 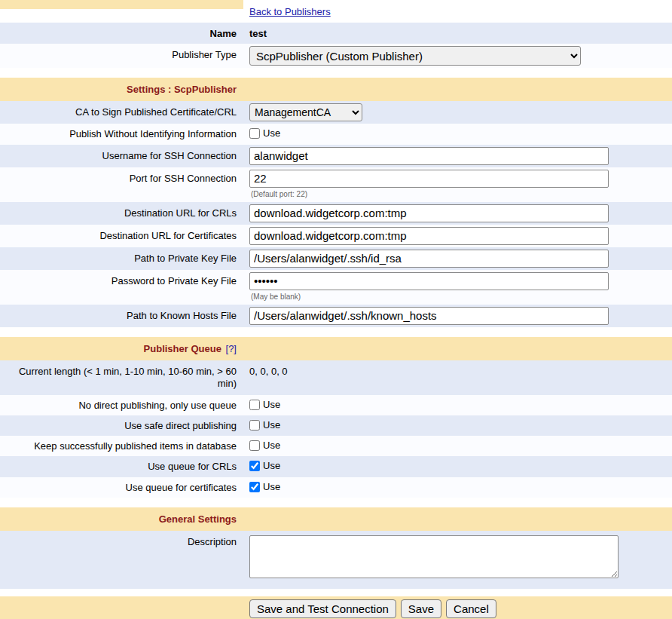 I want to click on name-label: Name, so click(x=122, y=33).